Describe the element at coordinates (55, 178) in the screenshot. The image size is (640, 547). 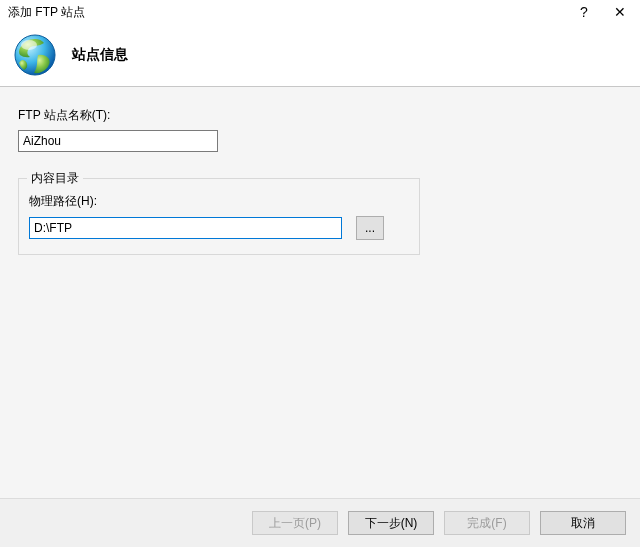
I see `content-directory-legend: 内容目录` at that location.